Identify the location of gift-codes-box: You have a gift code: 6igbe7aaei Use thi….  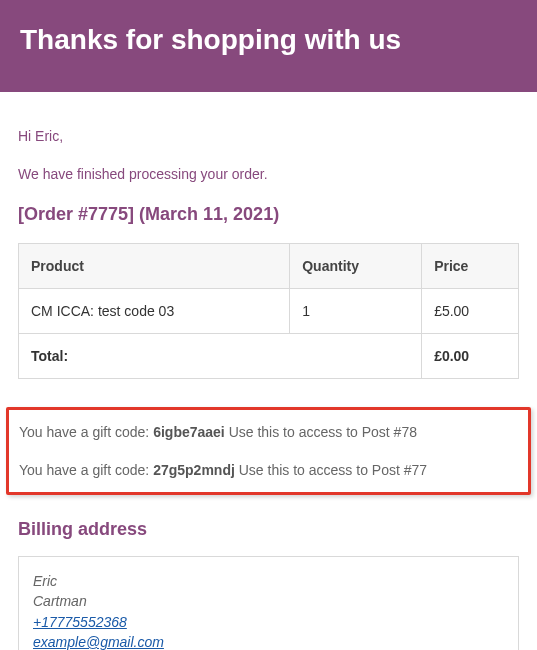
(268, 451).